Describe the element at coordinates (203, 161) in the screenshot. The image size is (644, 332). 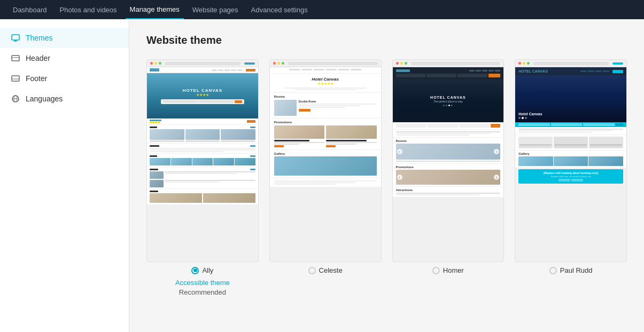
I see `theme-preview-ally: HOTEL CANVAS ★★★★` at that location.